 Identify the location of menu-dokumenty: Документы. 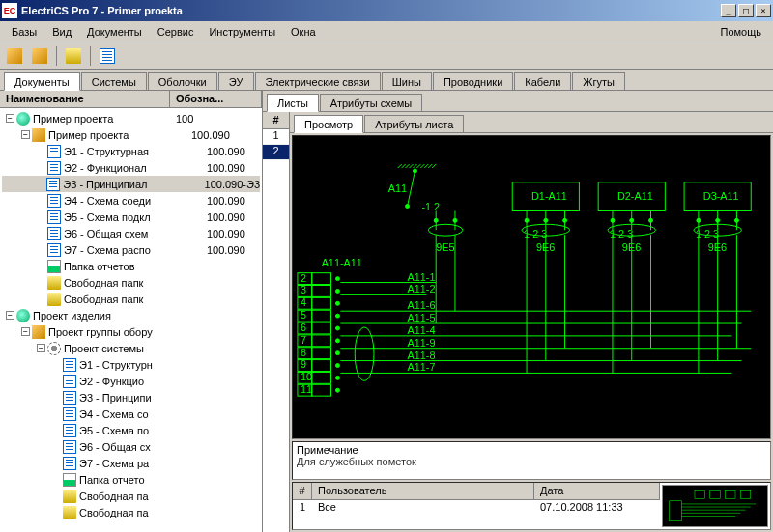
(114, 32).